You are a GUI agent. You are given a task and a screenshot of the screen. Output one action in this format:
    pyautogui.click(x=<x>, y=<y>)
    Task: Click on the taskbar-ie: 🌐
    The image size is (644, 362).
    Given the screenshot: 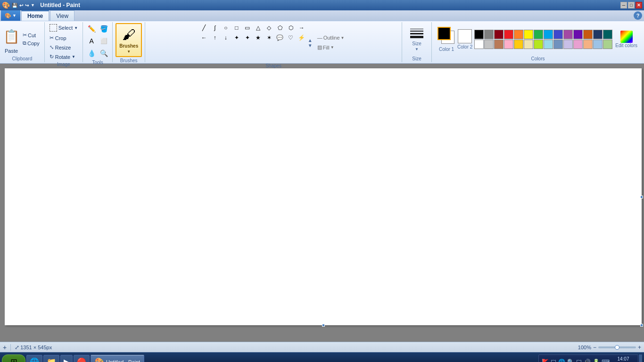 What is the action you would take?
    pyautogui.click(x=34, y=359)
    